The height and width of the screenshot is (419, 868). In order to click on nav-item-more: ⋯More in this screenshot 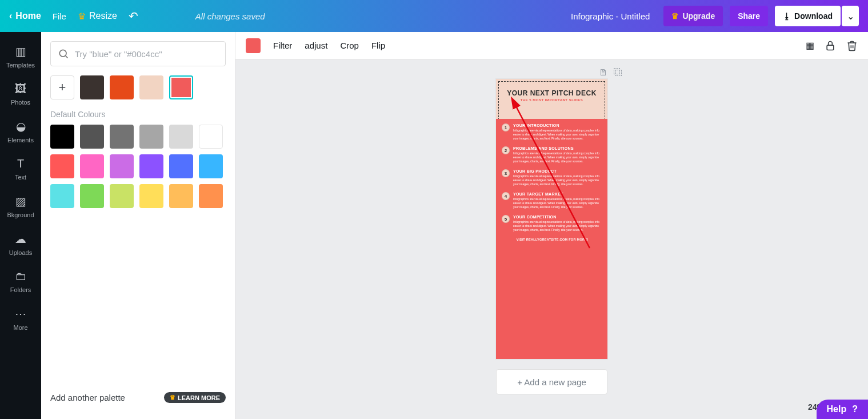, I will do `click(21, 319)`.